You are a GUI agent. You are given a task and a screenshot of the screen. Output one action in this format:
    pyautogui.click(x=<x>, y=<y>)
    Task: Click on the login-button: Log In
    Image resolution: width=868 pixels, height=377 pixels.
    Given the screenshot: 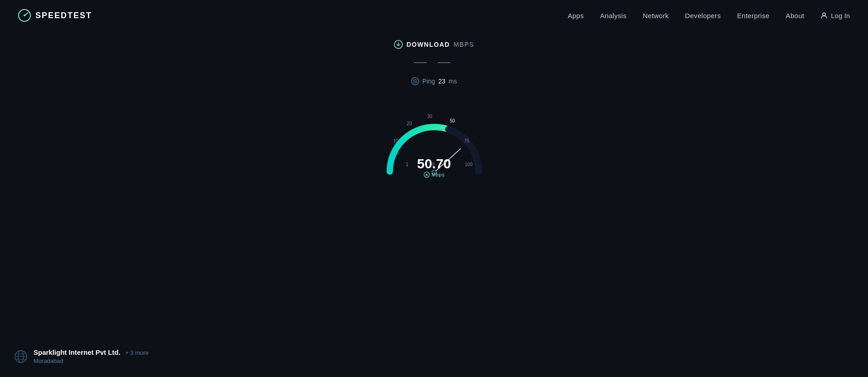 What is the action you would take?
    pyautogui.click(x=835, y=15)
    